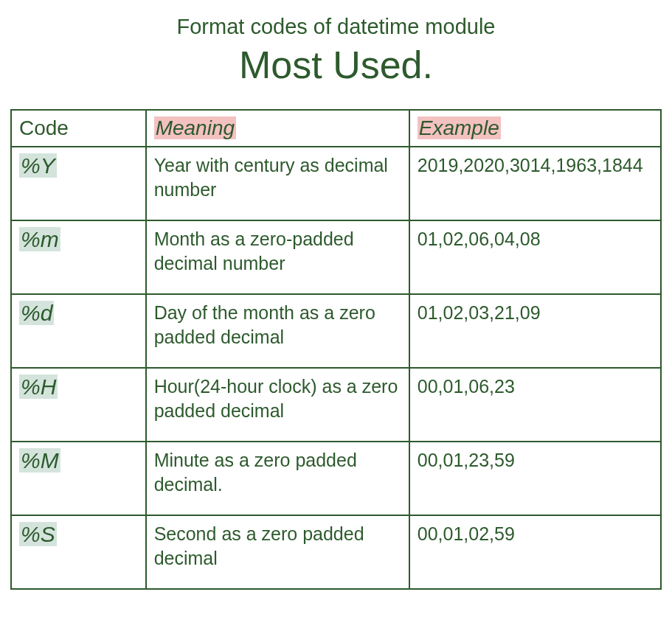 This screenshot has width=672, height=631. I want to click on table-row: %M Minute as a zero padded decimal. 00,0…, so click(336, 478).